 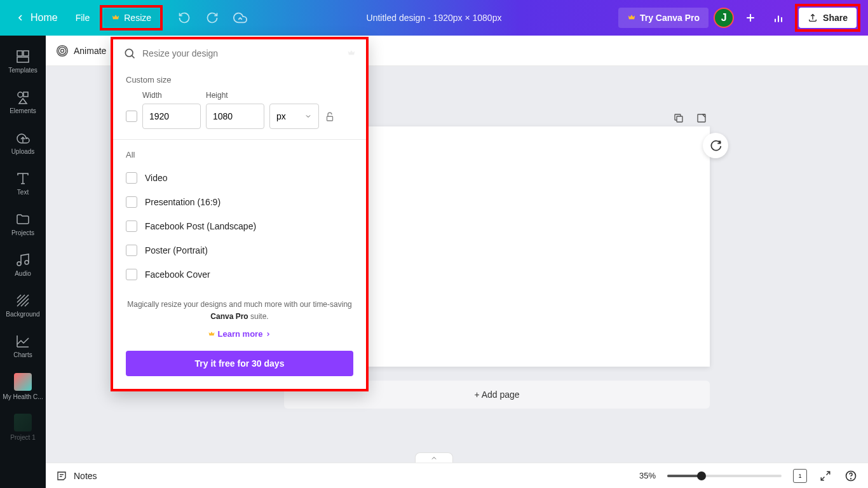 I want to click on sidebar-item-text: Text, so click(x=23, y=183).